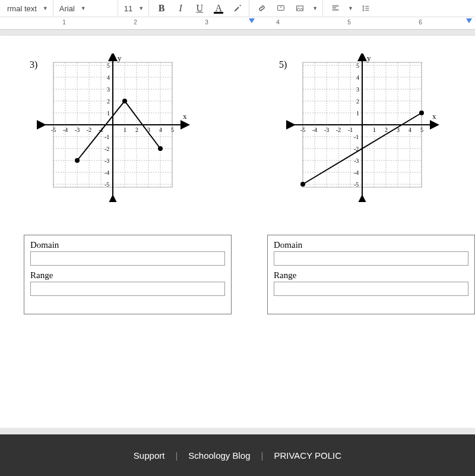  I want to click on insert-group: ▼, so click(287, 8).